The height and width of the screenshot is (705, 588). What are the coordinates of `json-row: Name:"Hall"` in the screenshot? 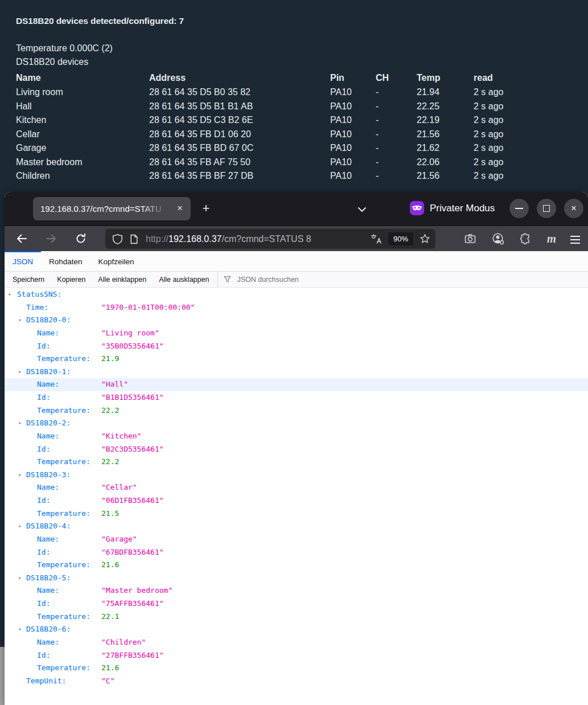 It's located at (296, 385).